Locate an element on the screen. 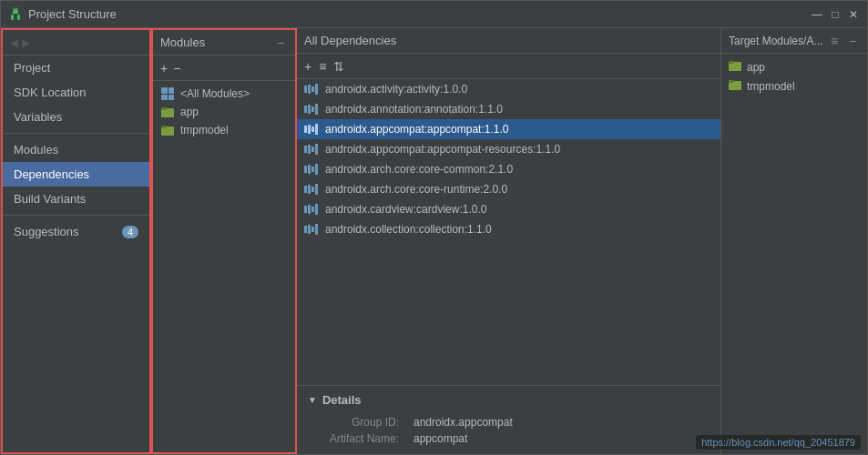  target-title: Target Modules/A... is located at coordinates (776, 41).